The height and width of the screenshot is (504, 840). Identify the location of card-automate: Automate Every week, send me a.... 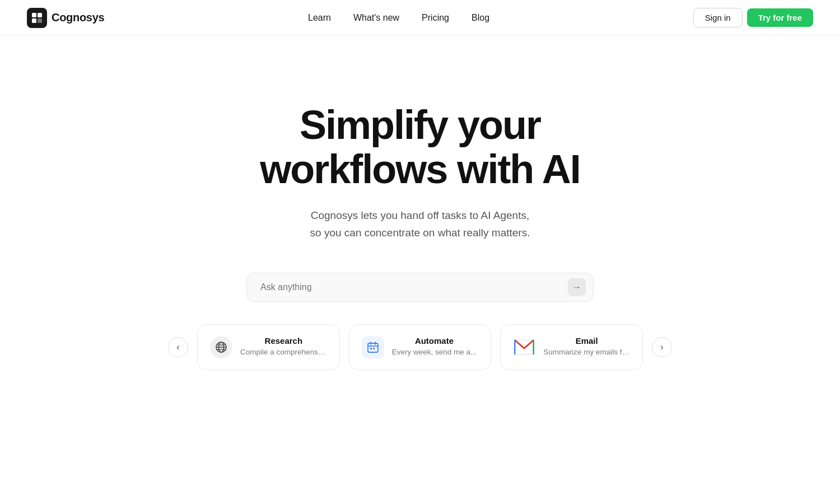
(420, 347).